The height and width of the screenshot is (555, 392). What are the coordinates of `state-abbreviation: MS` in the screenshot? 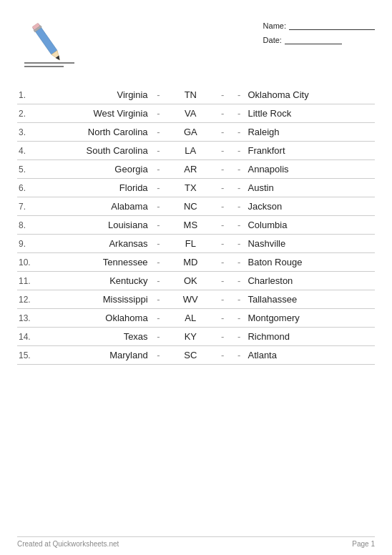 It's located at (190, 225).